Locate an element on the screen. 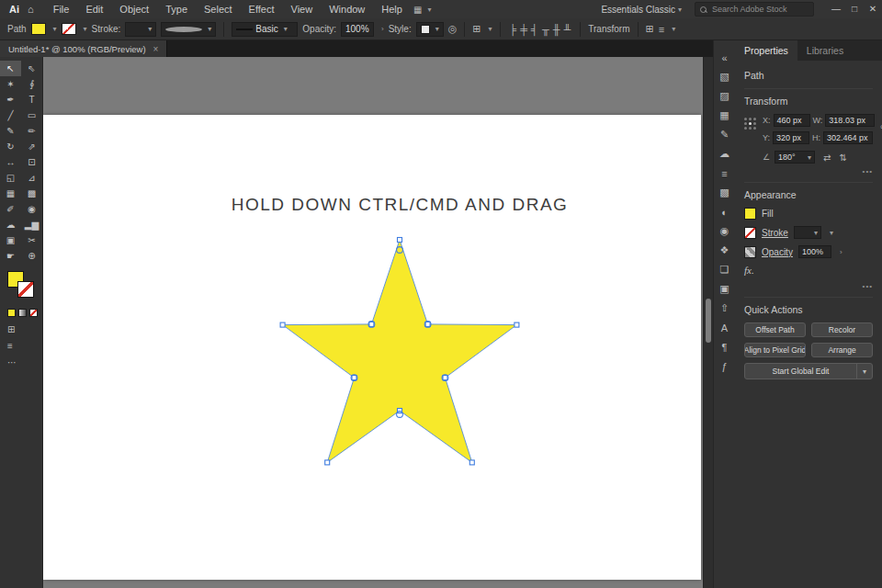  rectangle-tool: ▭ is located at coordinates (31, 116).